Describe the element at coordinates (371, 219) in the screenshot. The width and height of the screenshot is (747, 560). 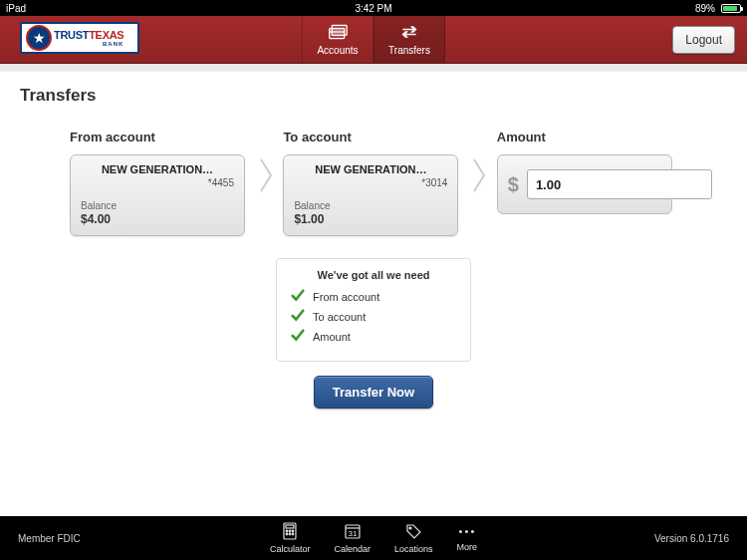
I see `to-balance-value: $1.00` at that location.